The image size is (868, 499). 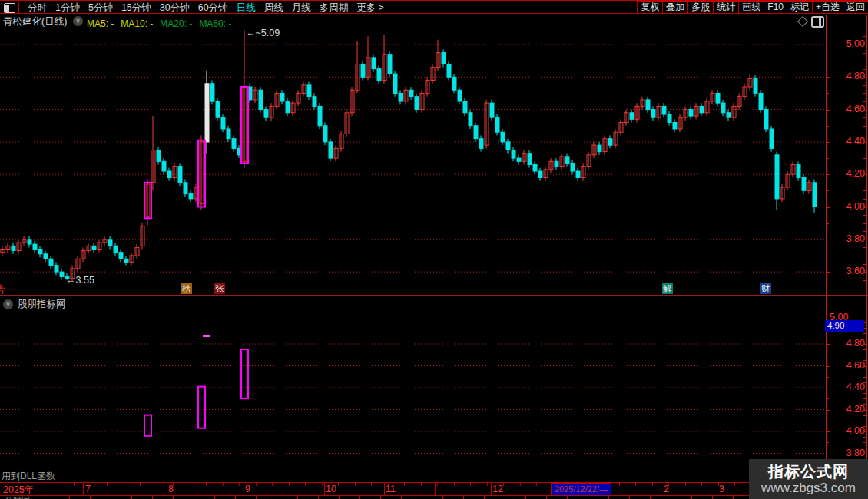 I want to click on timeline-month-label: 10, so click(x=331, y=489).